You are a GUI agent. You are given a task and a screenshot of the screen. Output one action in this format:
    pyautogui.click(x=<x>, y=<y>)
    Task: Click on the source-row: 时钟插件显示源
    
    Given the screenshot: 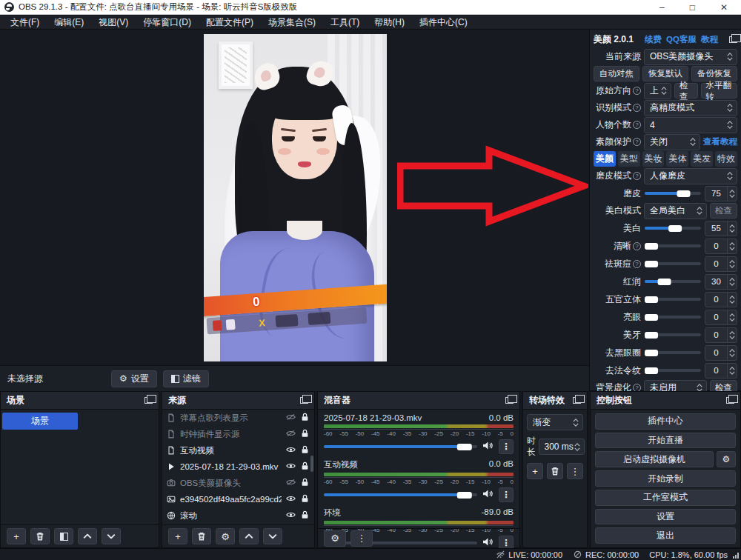 What is the action you would take?
    pyautogui.click(x=239, y=434)
    